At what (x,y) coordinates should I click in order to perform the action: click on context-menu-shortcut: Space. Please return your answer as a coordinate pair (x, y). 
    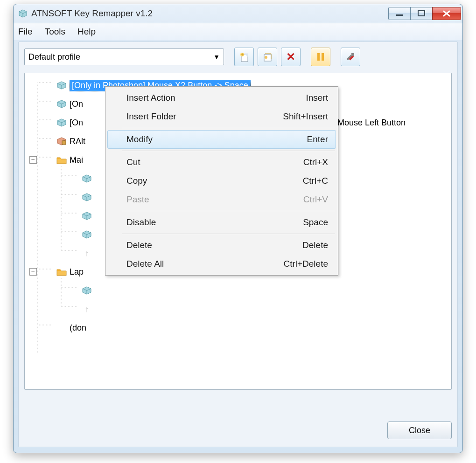
    Looking at the image, I should click on (315, 222).